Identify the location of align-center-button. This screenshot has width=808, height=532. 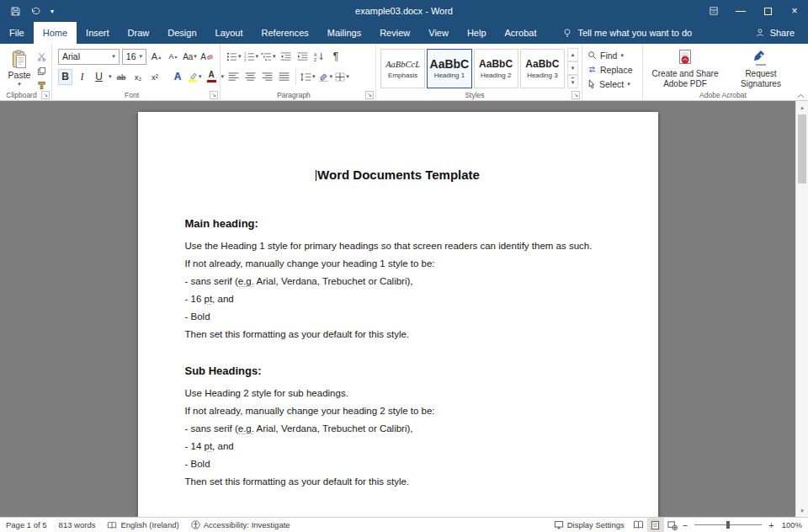
(251, 77).